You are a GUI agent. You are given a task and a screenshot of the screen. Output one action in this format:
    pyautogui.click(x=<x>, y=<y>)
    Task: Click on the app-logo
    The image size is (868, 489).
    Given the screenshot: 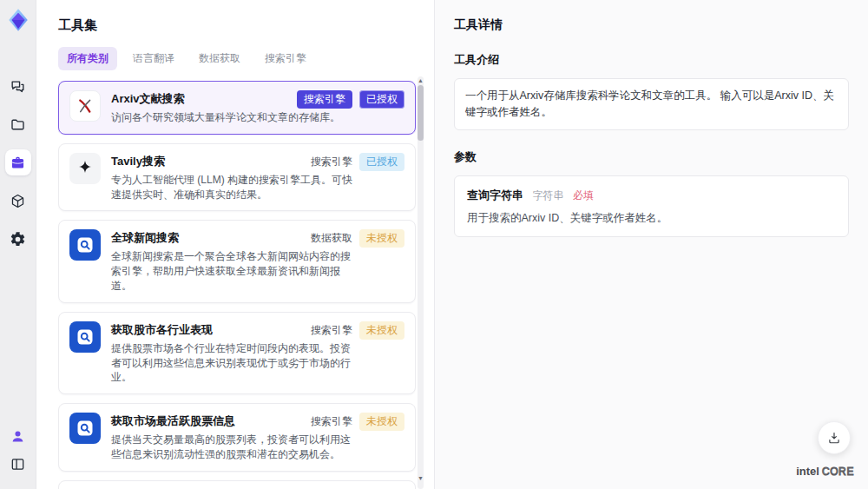 What is the action you would take?
    pyautogui.click(x=18, y=20)
    